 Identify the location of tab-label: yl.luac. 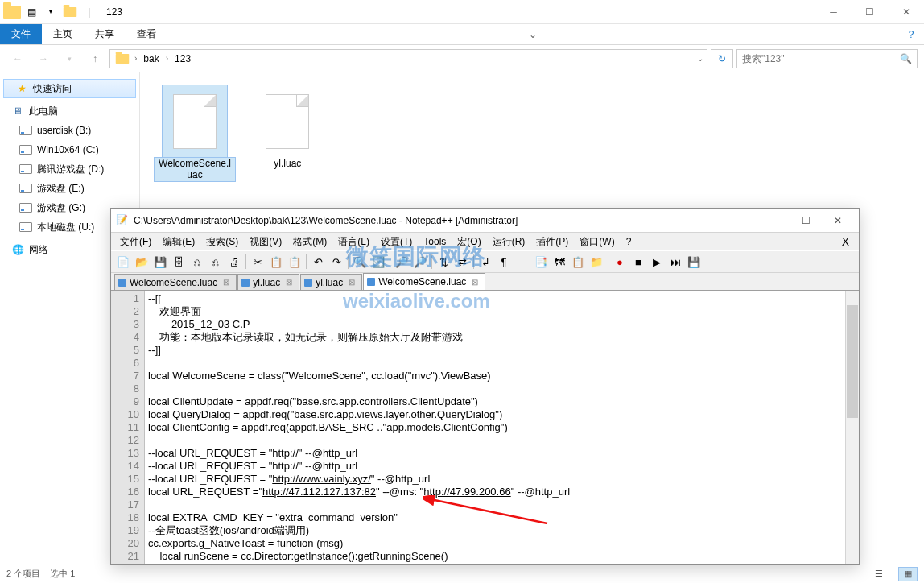
(266, 283).